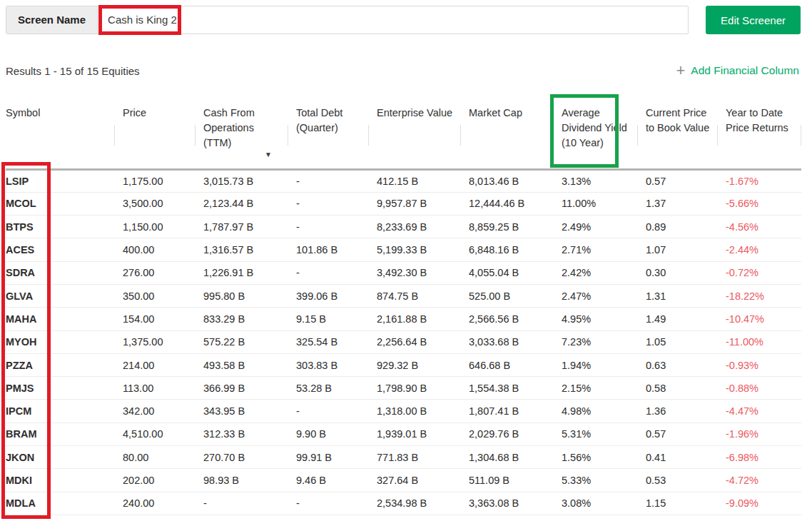  What do you see at coordinates (595, 203) in the screenshot?
I see `cell-avg-dividend-yield-10y: 11.00%` at bounding box center [595, 203].